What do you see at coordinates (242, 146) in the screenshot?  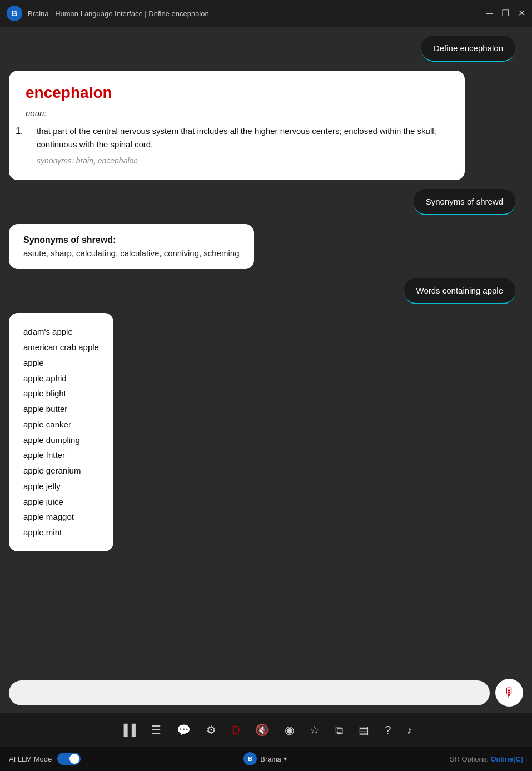 I see `definition-text: that part of the central nervous system …` at bounding box center [242, 146].